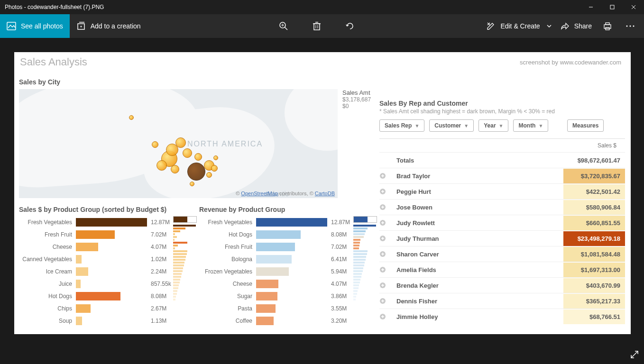 This screenshot has height=364, width=644. What do you see at coordinates (228, 272) in the screenshot?
I see `bar-label: Frozen Vegetables` at bounding box center [228, 272].